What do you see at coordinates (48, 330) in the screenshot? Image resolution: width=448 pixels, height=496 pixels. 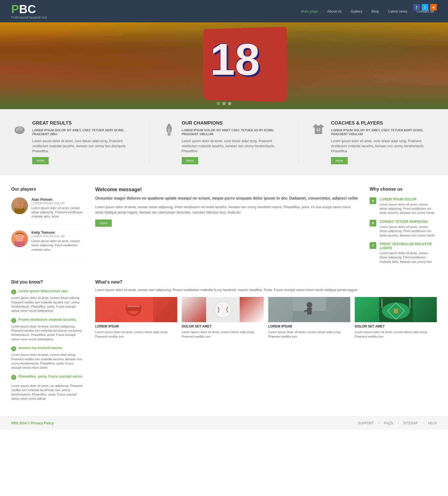 I see `did-item-2: 2 Prsent vestibulum molestie lacuirhs. L…` at bounding box center [48, 330].